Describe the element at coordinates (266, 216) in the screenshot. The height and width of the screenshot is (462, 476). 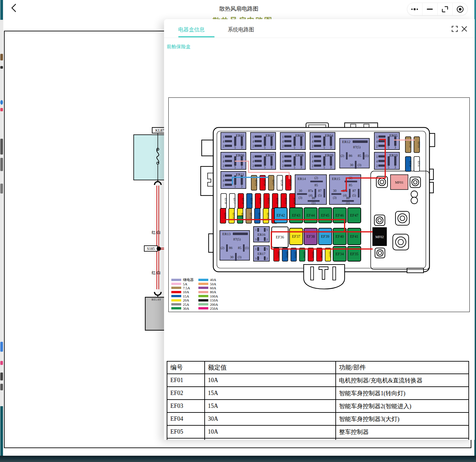
I see `fuse-EF14: EF14` at that location.